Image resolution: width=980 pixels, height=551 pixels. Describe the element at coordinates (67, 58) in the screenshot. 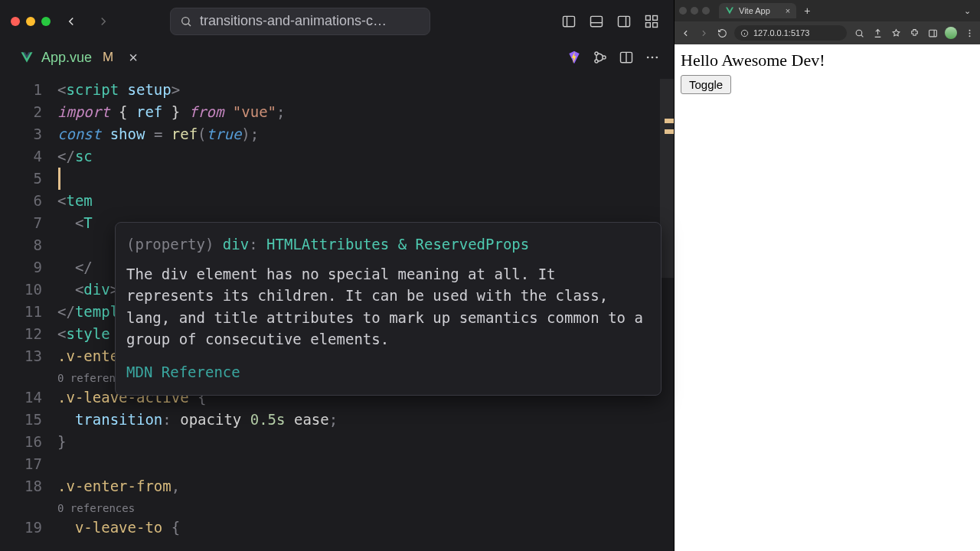

I see `tab-filename: App.vue` at that location.